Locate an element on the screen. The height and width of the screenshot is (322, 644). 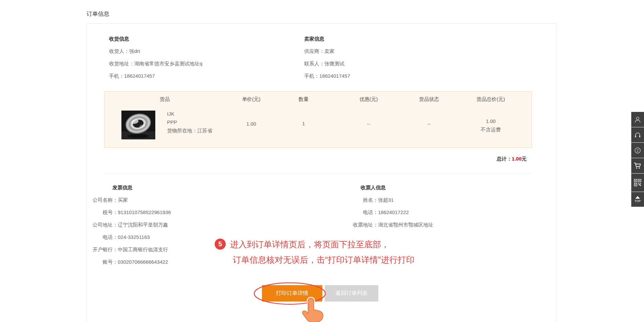
receiver-phone-row: 电话：18624017222 is located at coordinates (390, 212).